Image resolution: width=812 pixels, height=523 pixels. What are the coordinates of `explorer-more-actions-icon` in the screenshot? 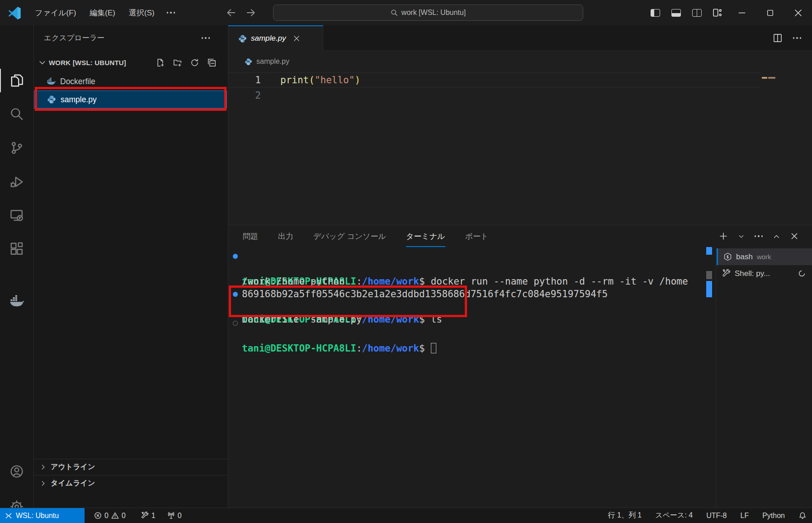 It's located at (206, 38).